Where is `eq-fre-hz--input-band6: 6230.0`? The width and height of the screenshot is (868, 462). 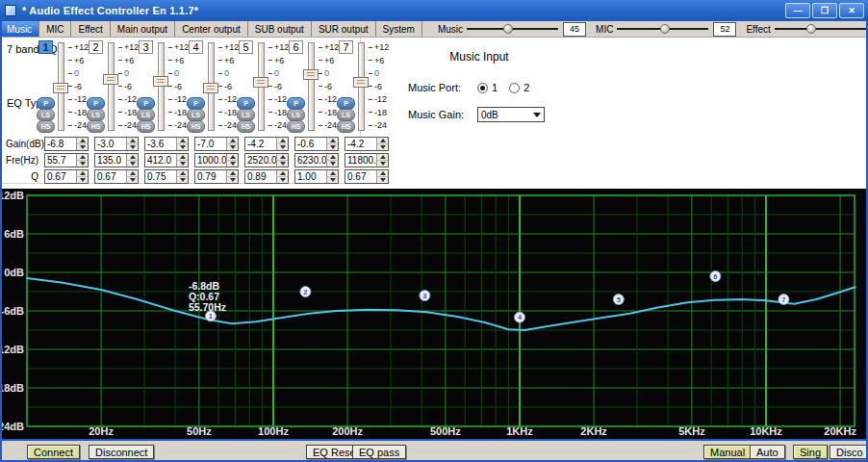
eq-fre-hz--input-band6: 6230.0 is located at coordinates (317, 160).